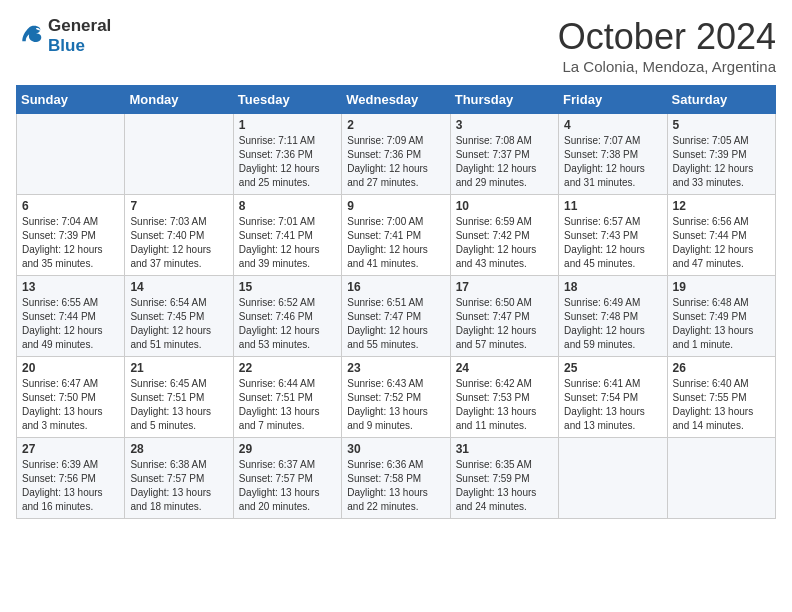  I want to click on calendar-cell: 25Sunrise: 6:41 AM Sunset: 7:54 PM Dayli…, so click(613, 398).